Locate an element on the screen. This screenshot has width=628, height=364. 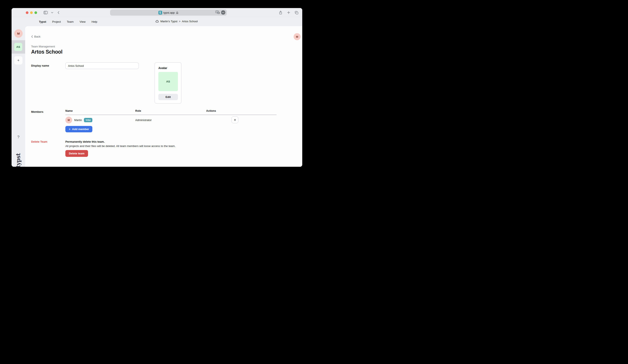
plus-icon: + is located at coordinates (70, 129).